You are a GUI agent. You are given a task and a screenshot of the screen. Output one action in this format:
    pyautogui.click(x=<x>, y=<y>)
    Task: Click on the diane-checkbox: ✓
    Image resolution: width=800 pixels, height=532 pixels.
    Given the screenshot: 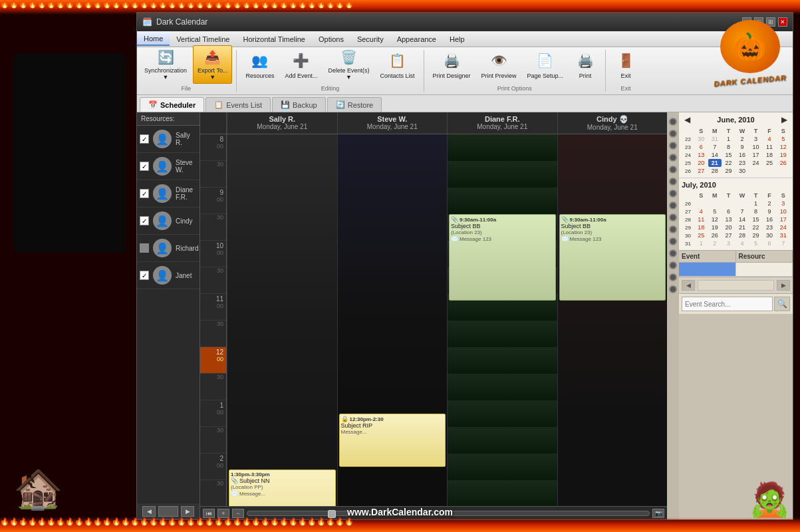 What is the action you would take?
    pyautogui.click(x=144, y=194)
    